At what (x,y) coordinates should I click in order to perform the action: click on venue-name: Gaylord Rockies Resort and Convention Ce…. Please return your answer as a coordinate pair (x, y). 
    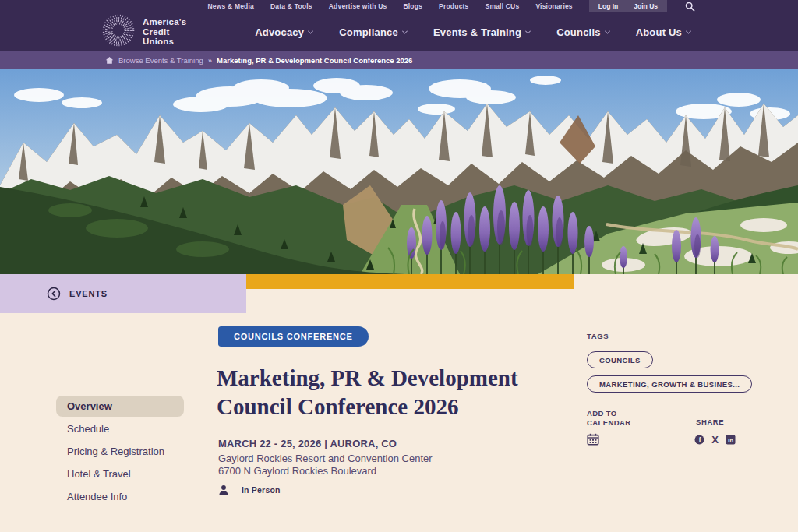
    Looking at the image, I should click on (326, 459).